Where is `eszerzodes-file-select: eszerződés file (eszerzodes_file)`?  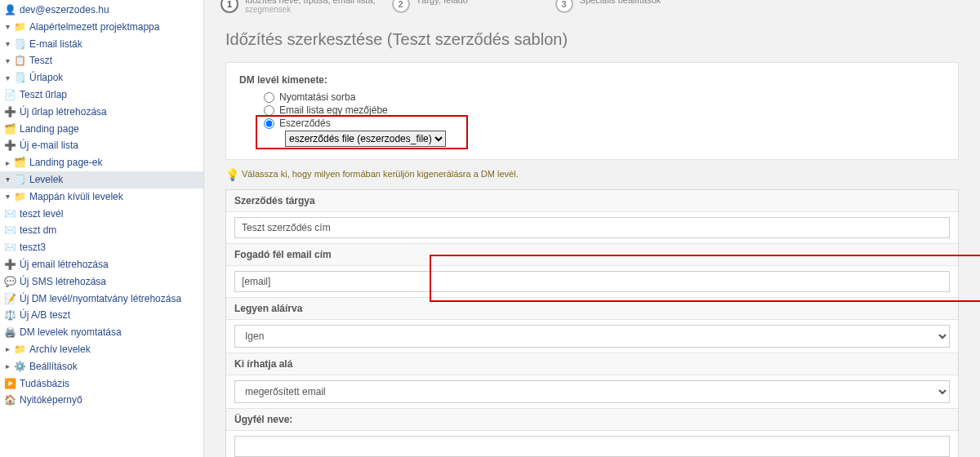 eszerzodes-file-select: eszerződés file (eszerzodes_file) is located at coordinates (366, 139).